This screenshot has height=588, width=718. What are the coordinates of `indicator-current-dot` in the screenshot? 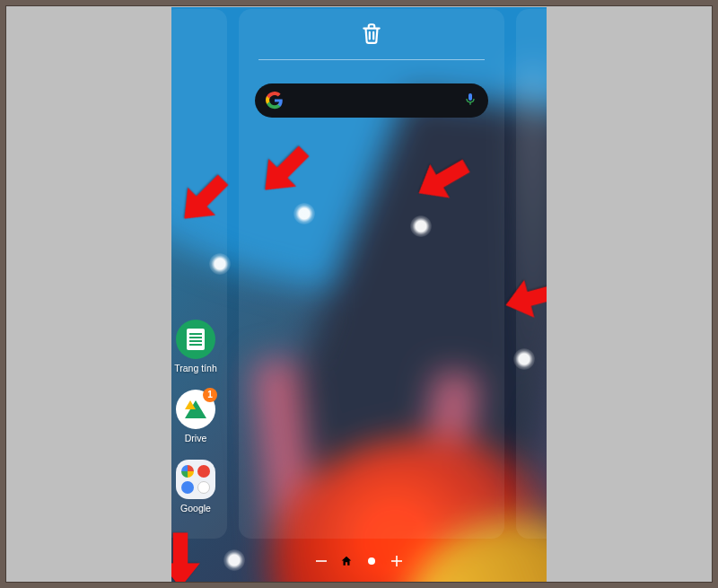 It's located at (372, 561).